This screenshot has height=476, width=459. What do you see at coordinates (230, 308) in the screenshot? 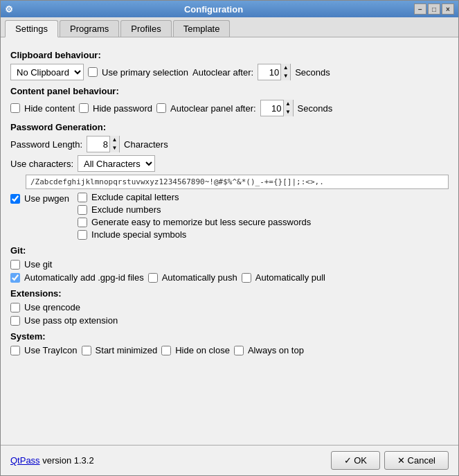
I see `use-qrcode-row: Use qrencode` at bounding box center [230, 308].